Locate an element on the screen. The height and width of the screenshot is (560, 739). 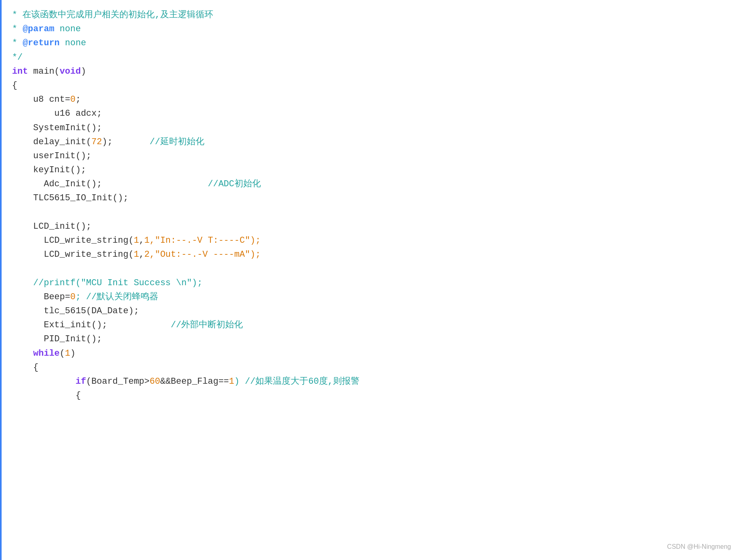
code-line: keyInit(); is located at coordinates (370, 170).